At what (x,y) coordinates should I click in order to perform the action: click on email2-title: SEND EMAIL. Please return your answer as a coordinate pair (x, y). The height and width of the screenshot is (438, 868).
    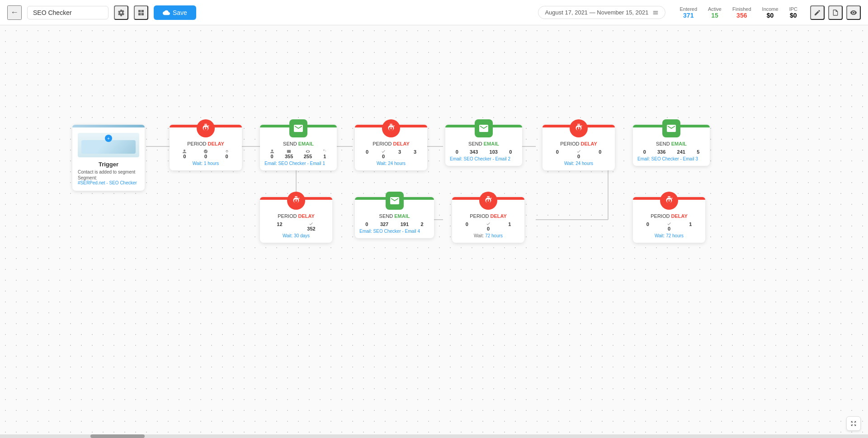
    Looking at the image, I should click on (484, 144).